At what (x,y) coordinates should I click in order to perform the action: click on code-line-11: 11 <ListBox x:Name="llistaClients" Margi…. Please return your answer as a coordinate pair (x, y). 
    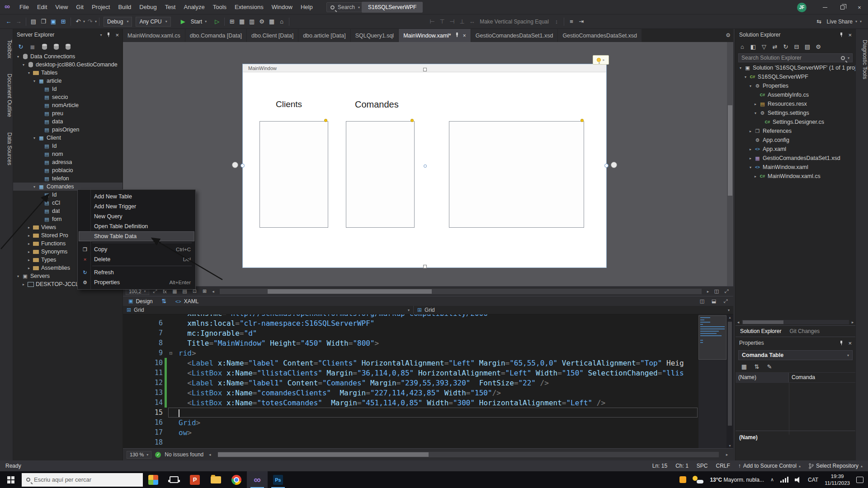
    Looking at the image, I should click on (410, 373).